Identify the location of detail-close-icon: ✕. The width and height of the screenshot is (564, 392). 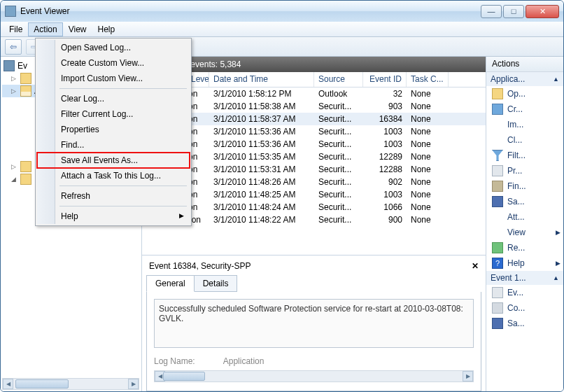
(475, 266).